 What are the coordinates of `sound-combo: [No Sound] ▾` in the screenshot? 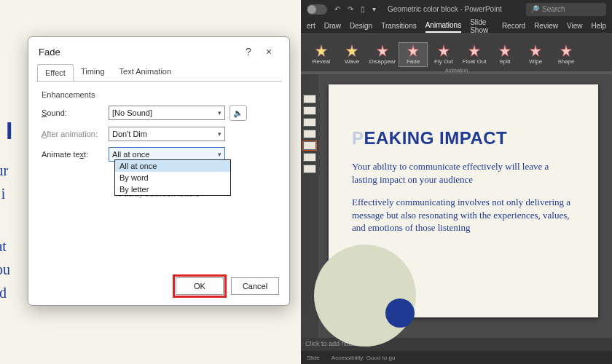 It's located at (167, 113).